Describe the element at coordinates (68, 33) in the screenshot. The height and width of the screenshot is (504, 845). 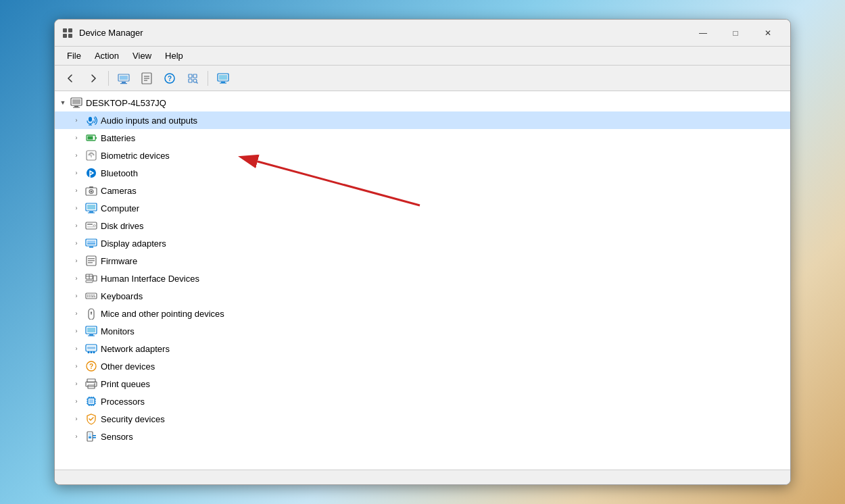
I see `window-icon` at that location.